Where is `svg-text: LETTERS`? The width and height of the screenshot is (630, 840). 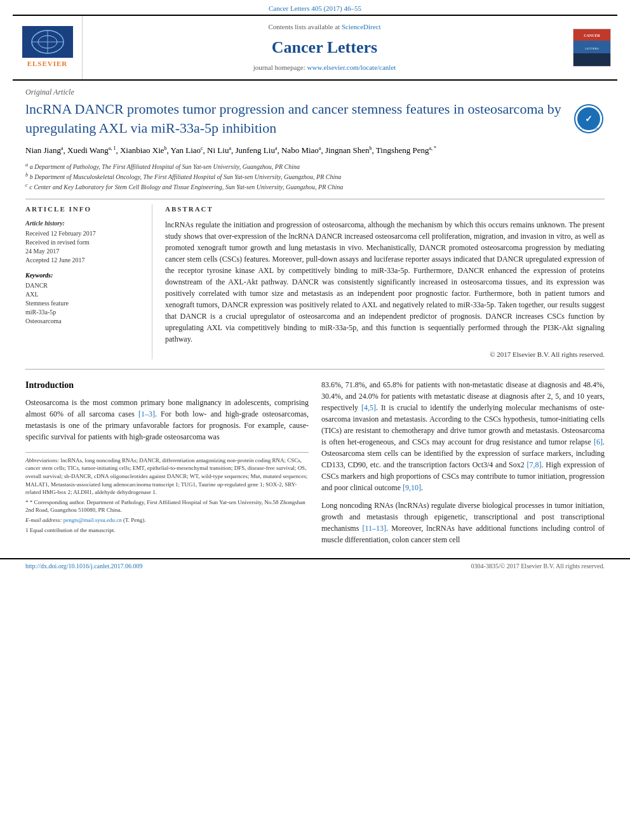
svg-text: LETTERS is located at coordinates (592, 48).